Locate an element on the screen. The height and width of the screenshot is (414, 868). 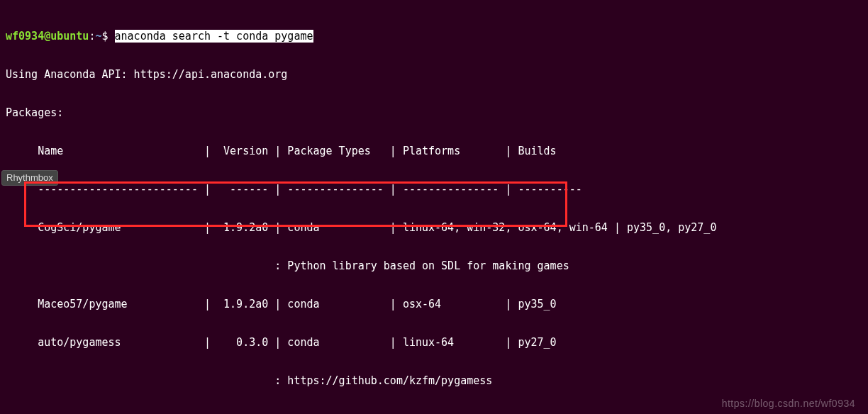
table-row: Maceo57/pygame | 1.9.2a0 | conda | osx-6… is located at coordinates (434, 304).